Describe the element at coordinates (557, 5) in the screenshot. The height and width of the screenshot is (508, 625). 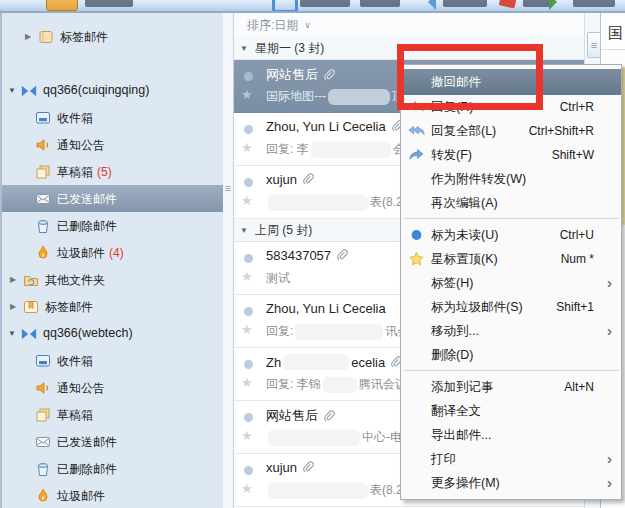
I see `forward-toolbar-icon` at that location.